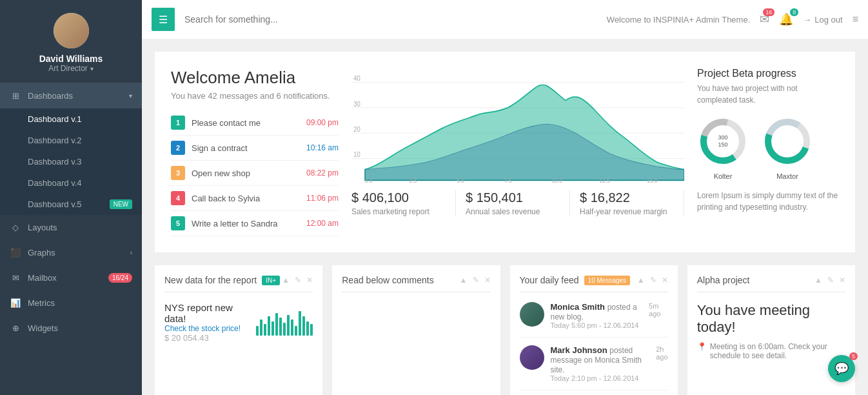 This screenshot has height=395, width=868. Describe the element at coordinates (71, 141) in the screenshot. I see `sidebar-item-dashboard-v2: Dashboard v.2` at that location.